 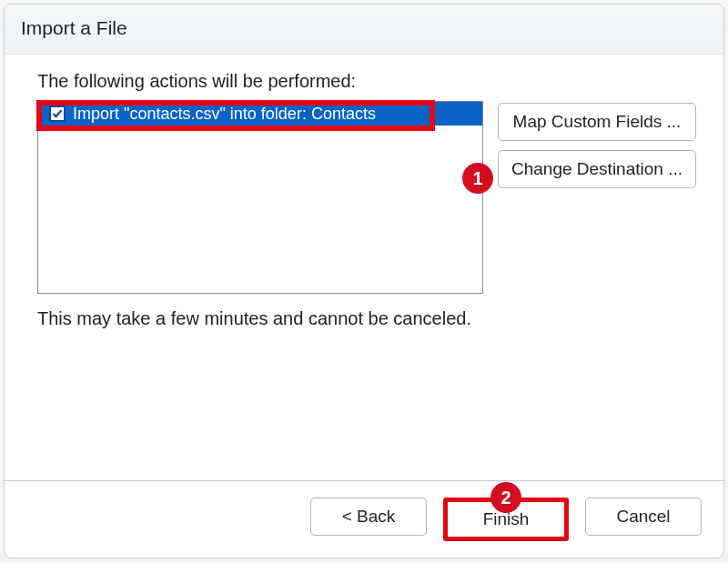 What do you see at coordinates (597, 122) in the screenshot?
I see `map-custom-fields-button: Map Custom Fields ...` at bounding box center [597, 122].